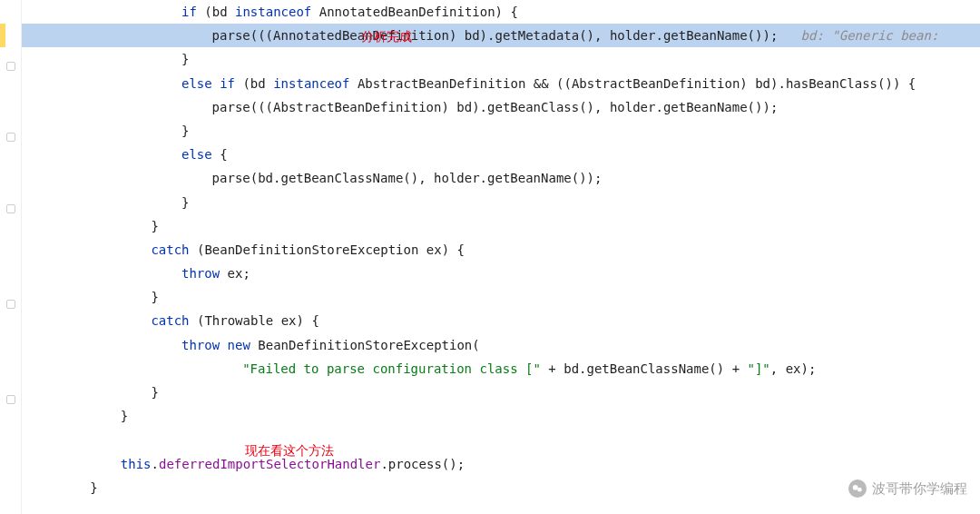  What do you see at coordinates (3, 35) in the screenshot?
I see `gutter-highlight-marker` at bounding box center [3, 35].